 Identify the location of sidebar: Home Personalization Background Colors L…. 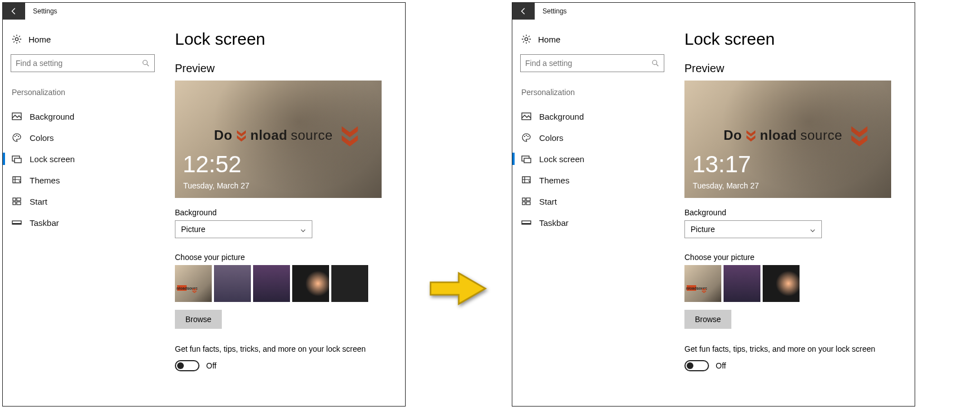
(86, 218).